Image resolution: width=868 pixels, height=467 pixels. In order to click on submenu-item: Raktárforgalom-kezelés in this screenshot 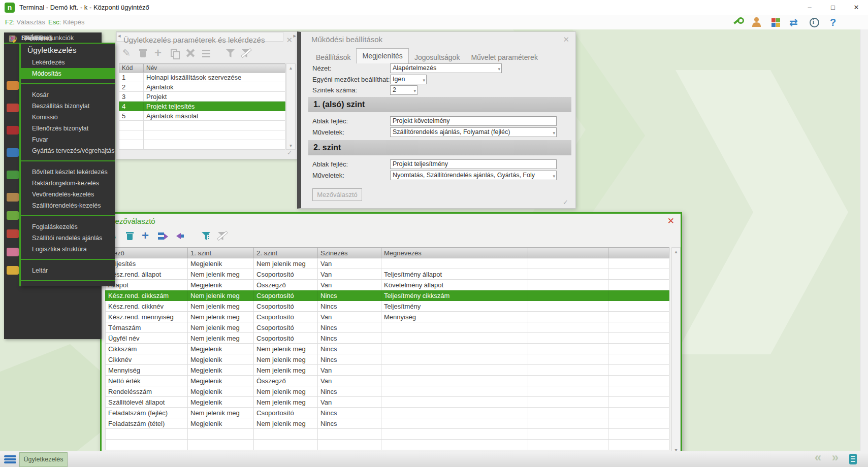, I will do `click(68, 183)`.